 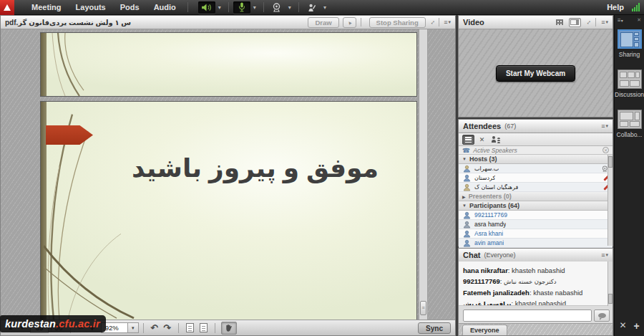 I want to click on chat-pod-titlebar: Chat (Everyone) ≡▾, so click(x=535, y=255).